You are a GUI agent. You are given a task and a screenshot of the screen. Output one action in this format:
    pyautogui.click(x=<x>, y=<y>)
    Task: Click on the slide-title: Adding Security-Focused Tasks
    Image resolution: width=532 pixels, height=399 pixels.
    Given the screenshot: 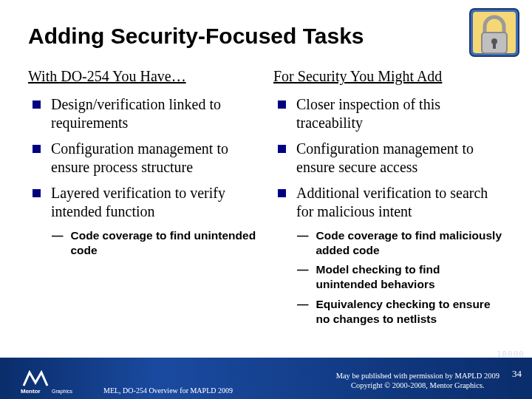 What is the action you would take?
    pyautogui.click(x=266, y=36)
    